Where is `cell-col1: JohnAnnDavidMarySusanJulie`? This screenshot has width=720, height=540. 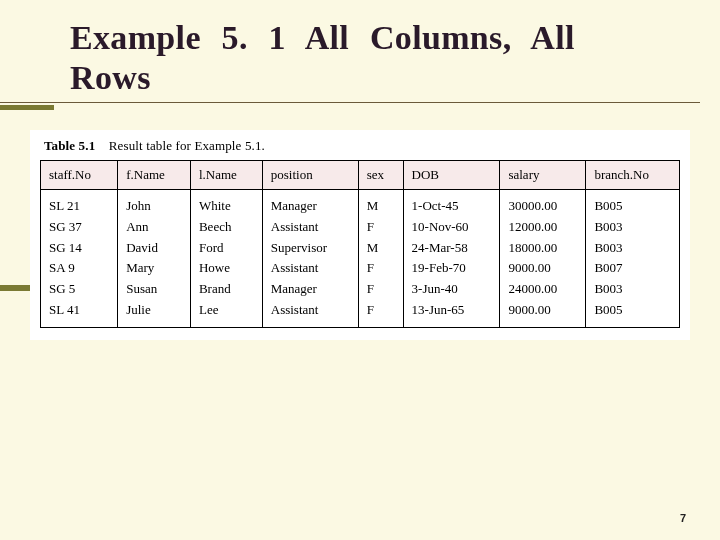
cell-col1: JohnAnnDavidMarySusanJulie is located at coordinates (154, 259).